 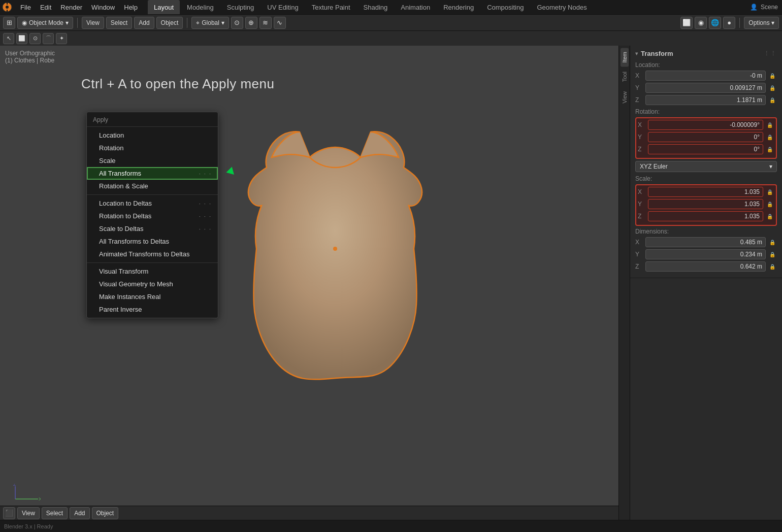 I want to click on select-box-tool: ⬜, so click(x=22, y=39).